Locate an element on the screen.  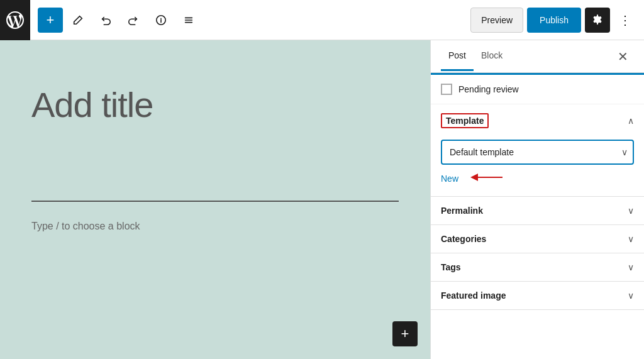
tab-block: Block is located at coordinates (492, 57).